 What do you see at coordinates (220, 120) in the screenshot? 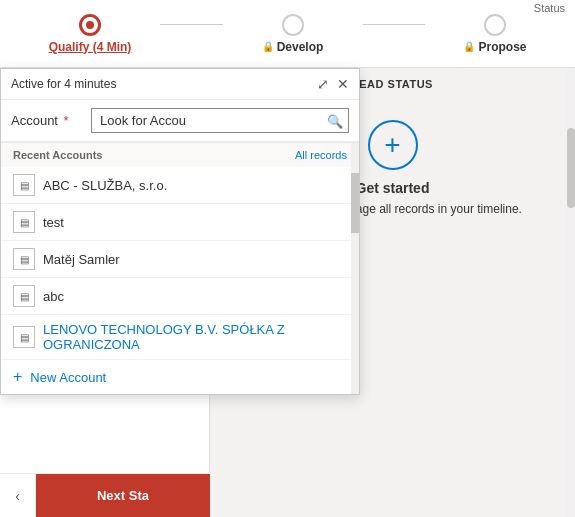
I see `account-search-input` at bounding box center [220, 120].